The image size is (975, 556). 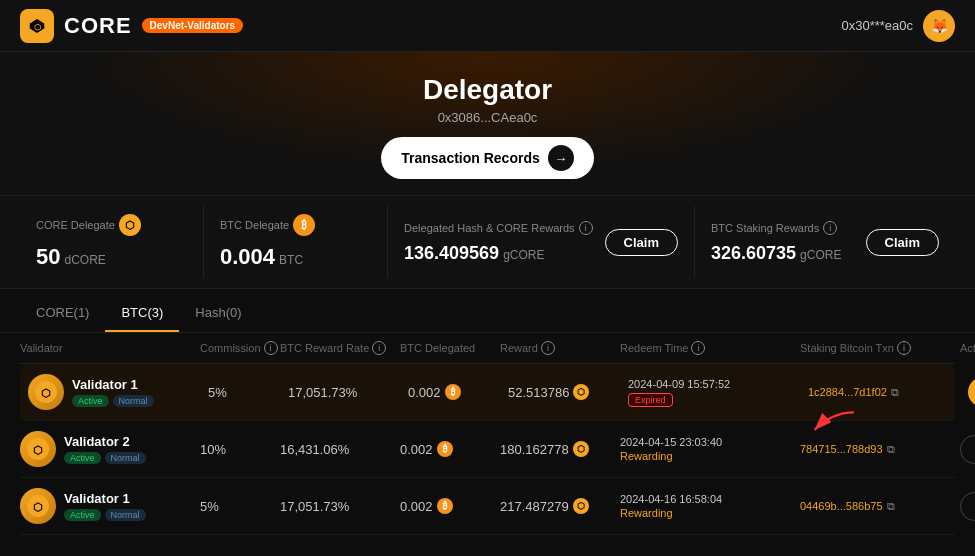 What do you see at coordinates (291, 260) in the screenshot?
I see `btc-delegate-unit: BTC` at bounding box center [291, 260].